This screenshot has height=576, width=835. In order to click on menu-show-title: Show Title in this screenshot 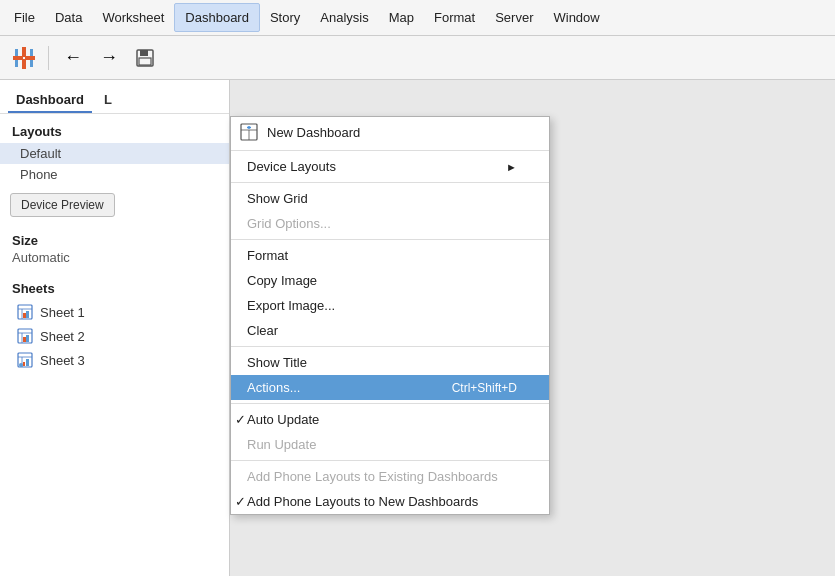, I will do `click(390, 362)`.